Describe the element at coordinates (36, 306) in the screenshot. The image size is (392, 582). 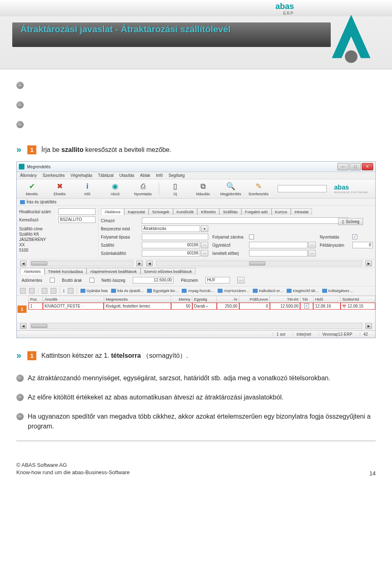
I see `cell-poz: 1` at that location.